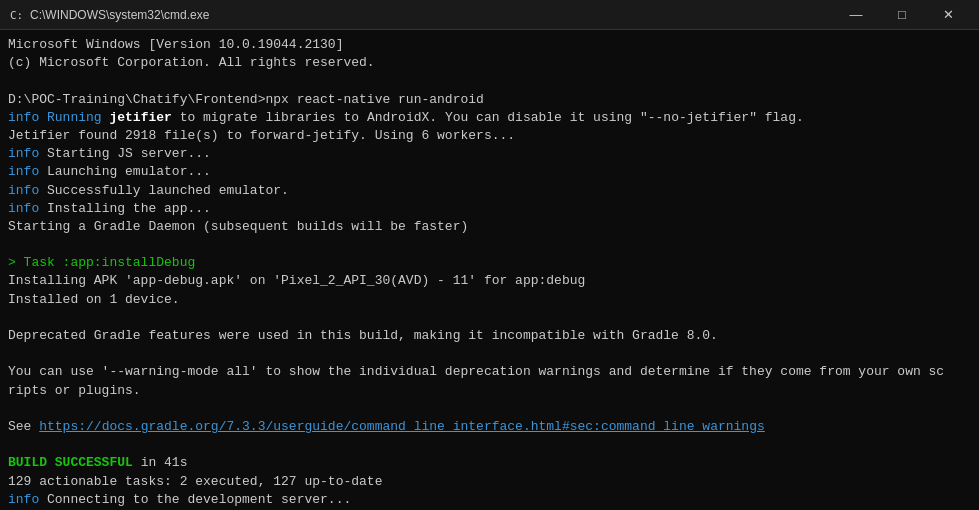 The height and width of the screenshot is (510, 979). Describe the element at coordinates (490, 15) in the screenshot. I see `title-bar: C:\ C:\WINDOWS\system32\cmd.exe — □ ✕` at that location.